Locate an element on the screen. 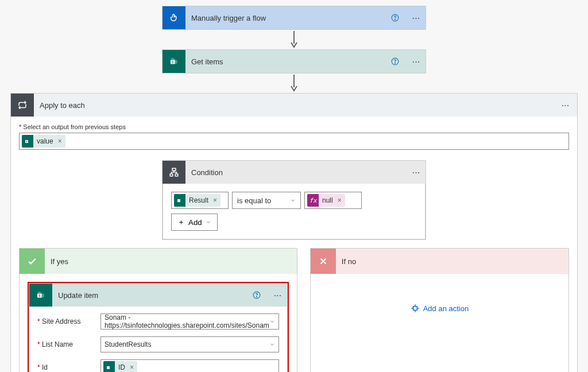 Image resolution: width=588 pixels, height=372 pixels. getitems-card: S Get items ··· is located at coordinates (294, 61).